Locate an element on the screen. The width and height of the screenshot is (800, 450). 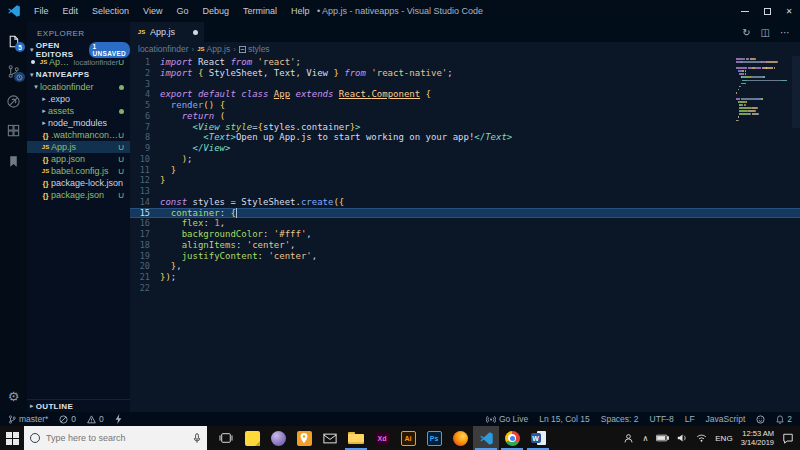
code-line-16: 16 flex: 1, is located at coordinates (465, 224).